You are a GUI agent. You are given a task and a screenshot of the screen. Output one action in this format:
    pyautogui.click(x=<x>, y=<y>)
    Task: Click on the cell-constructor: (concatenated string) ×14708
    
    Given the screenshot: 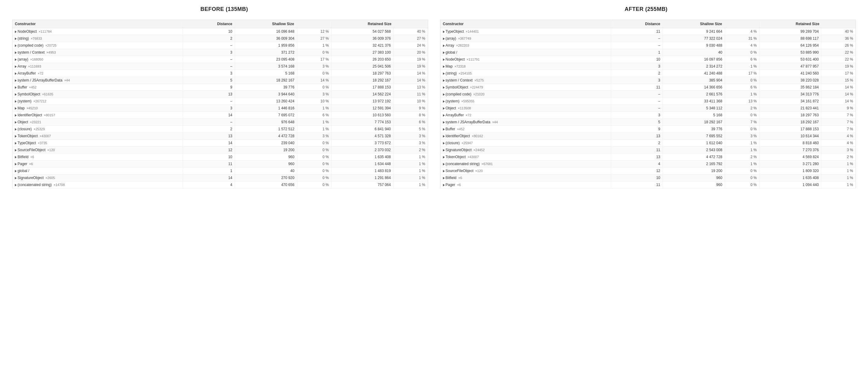 What is the action you would take?
    pyautogui.click(x=98, y=185)
    